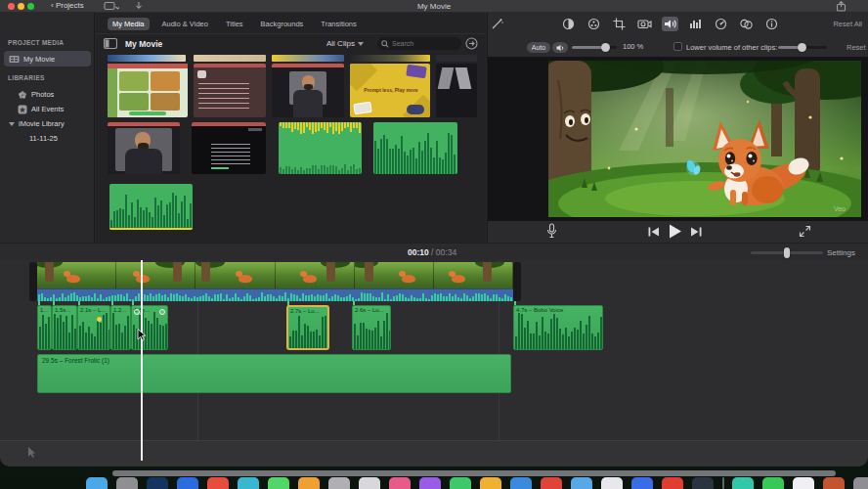 The image size is (868, 489). I want to click on auto-volume-button: Auto, so click(539, 47).